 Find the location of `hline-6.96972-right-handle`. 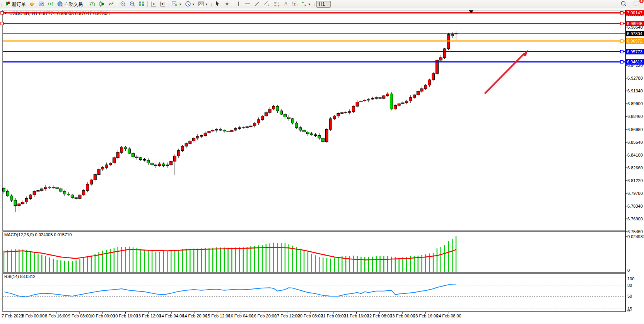

hline-6.96972-right-handle is located at coordinates (622, 41).